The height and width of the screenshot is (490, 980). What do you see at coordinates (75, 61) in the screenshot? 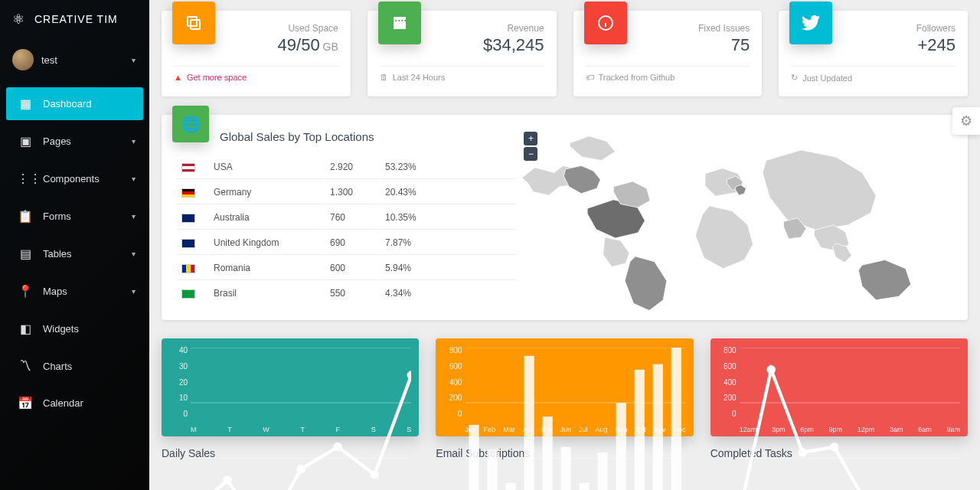
I see `sidebar-user: test ▾` at bounding box center [75, 61].